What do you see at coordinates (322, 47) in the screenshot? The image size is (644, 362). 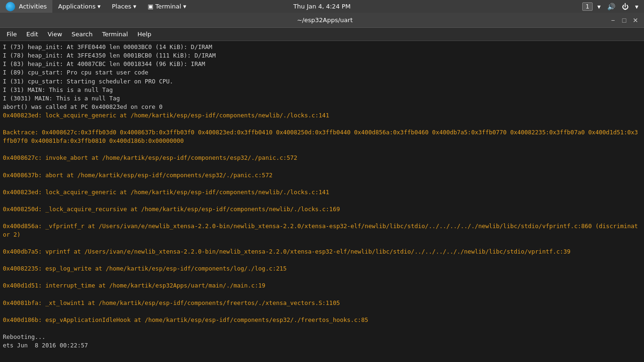 I see `terminal-line: I (73) heap_init: At 3FFE0440 len 00003B…` at bounding box center [322, 47].